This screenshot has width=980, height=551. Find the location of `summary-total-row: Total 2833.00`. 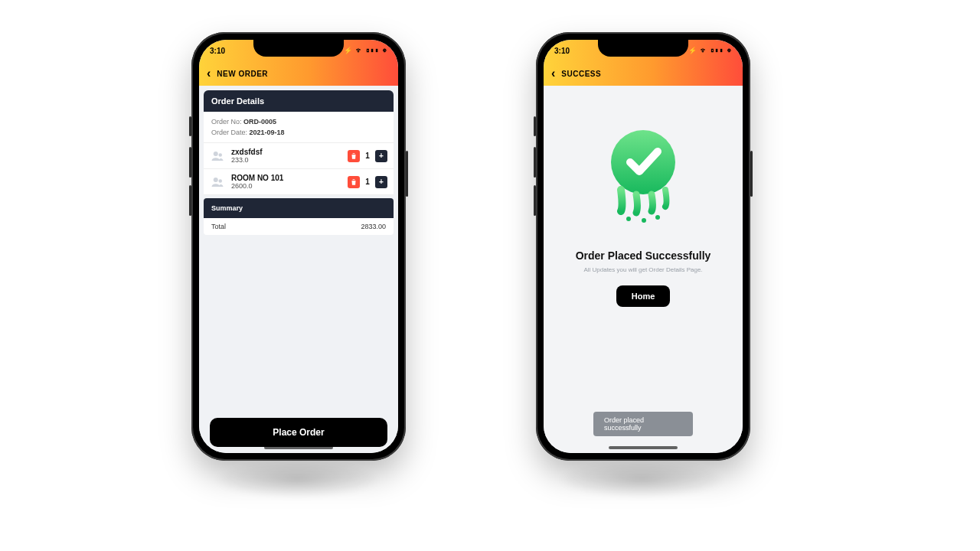

summary-total-row: Total 2833.00 is located at coordinates (299, 227).